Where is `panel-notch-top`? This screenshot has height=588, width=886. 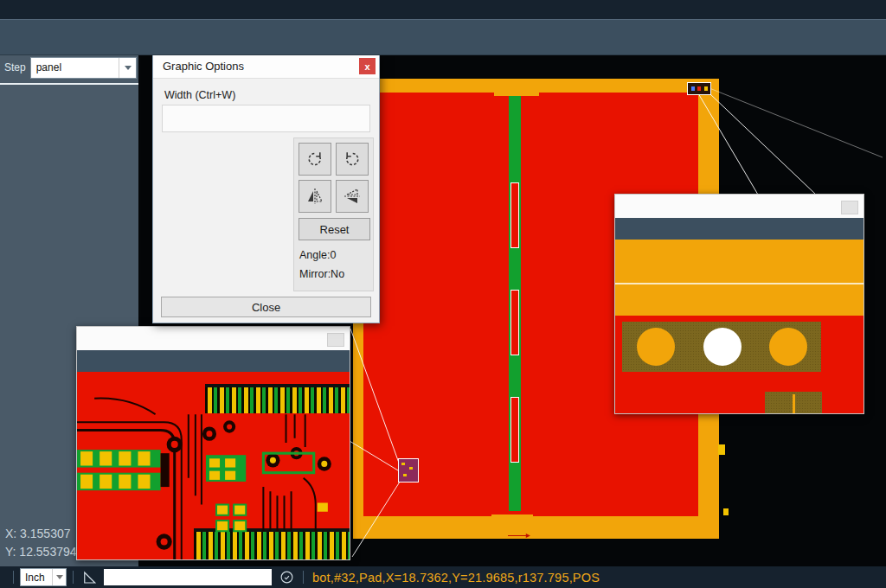 panel-notch-top is located at coordinates (517, 93).